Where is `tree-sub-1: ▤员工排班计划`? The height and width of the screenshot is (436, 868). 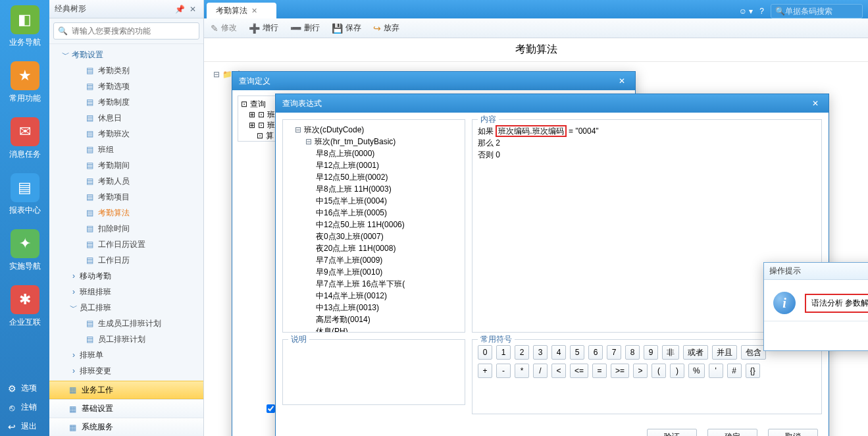
tree-sub-1: ▤员工排班计划 is located at coordinates (126, 339).